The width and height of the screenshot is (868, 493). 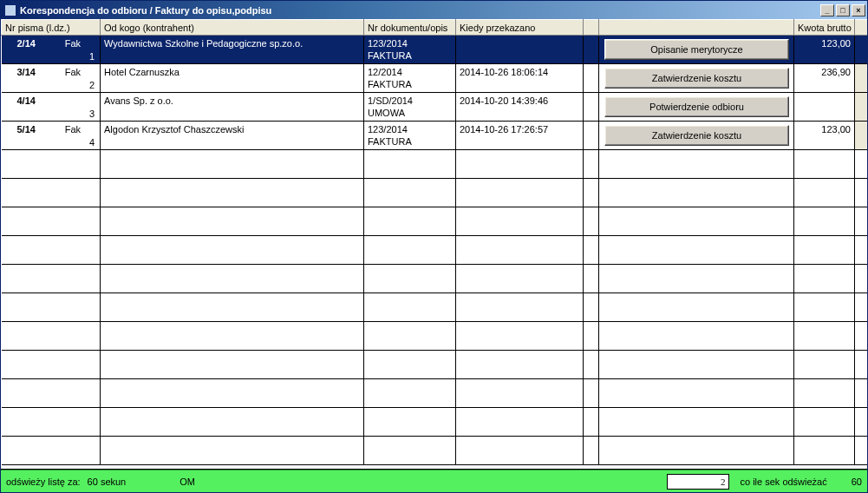 I want to click on close-button: ×, so click(x=858, y=10).